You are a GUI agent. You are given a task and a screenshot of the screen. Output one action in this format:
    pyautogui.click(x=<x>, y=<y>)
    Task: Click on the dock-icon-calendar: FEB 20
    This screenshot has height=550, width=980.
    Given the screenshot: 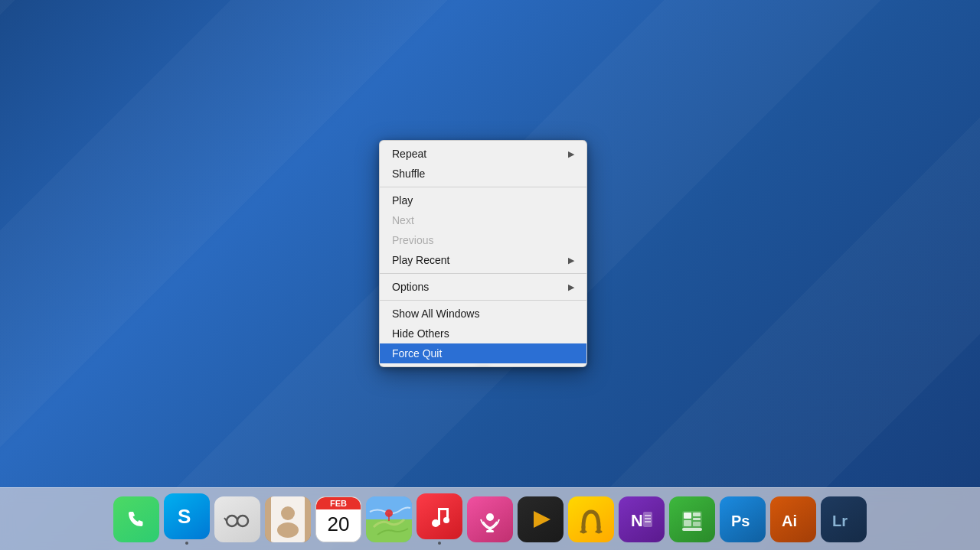 What is the action you would take?
    pyautogui.click(x=338, y=519)
    